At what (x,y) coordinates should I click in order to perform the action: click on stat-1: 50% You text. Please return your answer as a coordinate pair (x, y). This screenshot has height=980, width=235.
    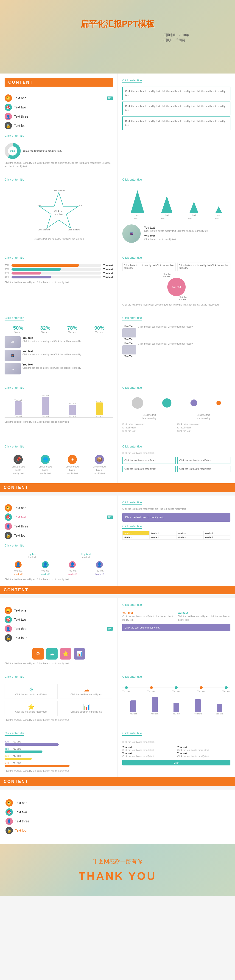
    Looking at the image, I should click on (18, 329).